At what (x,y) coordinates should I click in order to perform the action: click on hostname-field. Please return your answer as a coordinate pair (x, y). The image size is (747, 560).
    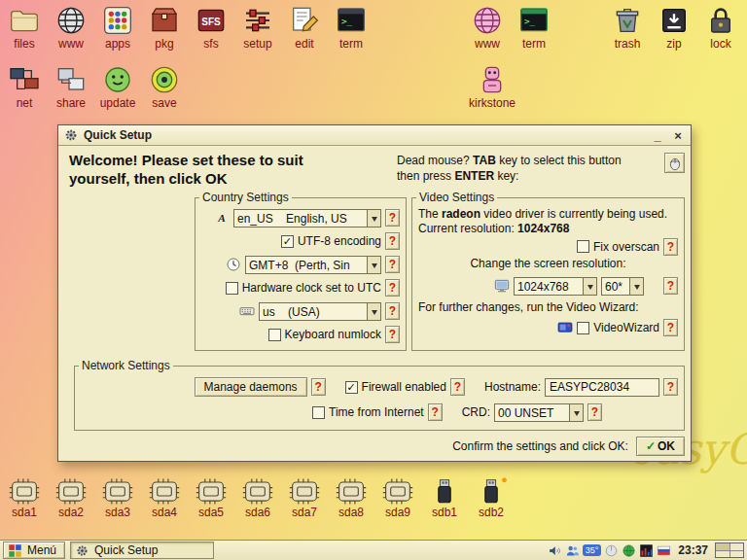
    Looking at the image, I should click on (602, 387).